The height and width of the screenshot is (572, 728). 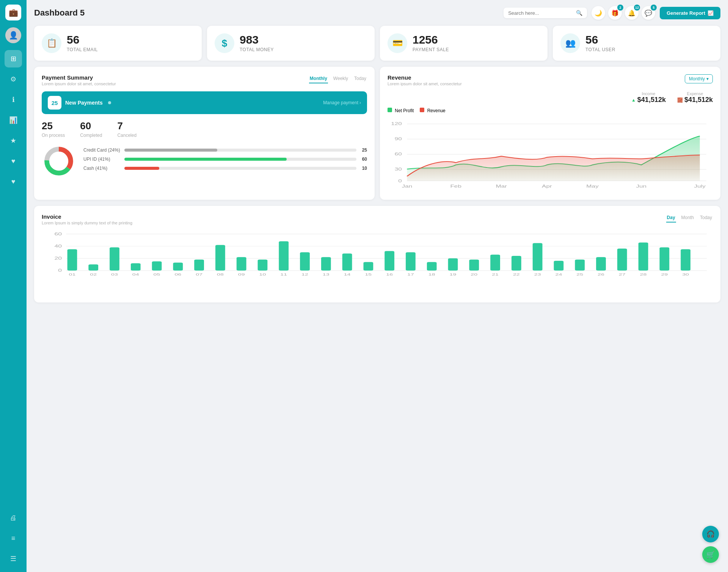 I want to click on sidebar-item-print: 🖨, so click(x=13, y=518).